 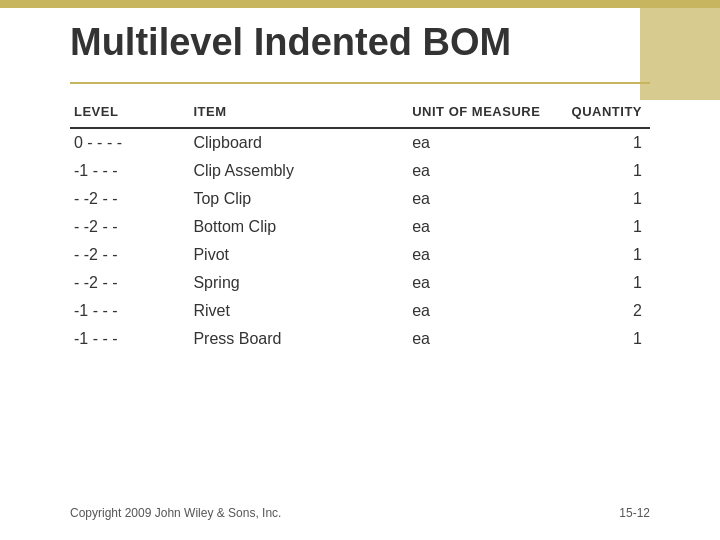 I want to click on page-number: 15-12, so click(x=634, y=513).